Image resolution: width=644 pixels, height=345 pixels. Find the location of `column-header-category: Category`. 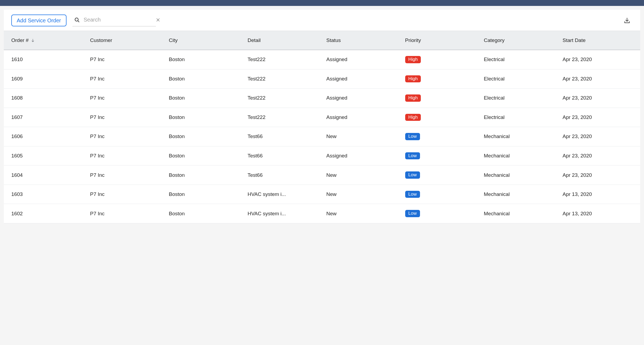

column-header-category: Category is located at coordinates (519, 40).